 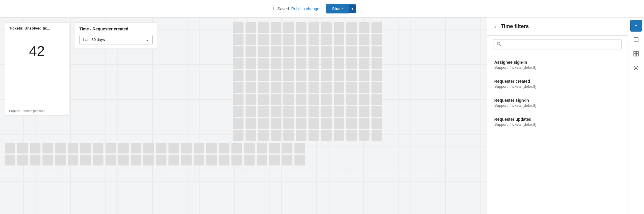 What do you see at coordinates (147, 40) in the screenshot?
I see `chevron-down-icon: ⌄` at bounding box center [147, 40].